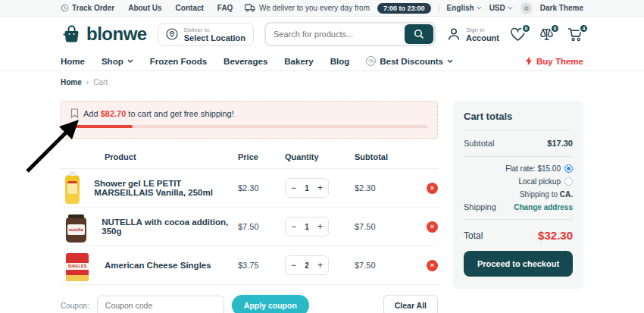 This screenshot has width=644, height=313. What do you see at coordinates (206, 35) in the screenshot?
I see `location-selector: Deliver to Select Location` at bounding box center [206, 35].